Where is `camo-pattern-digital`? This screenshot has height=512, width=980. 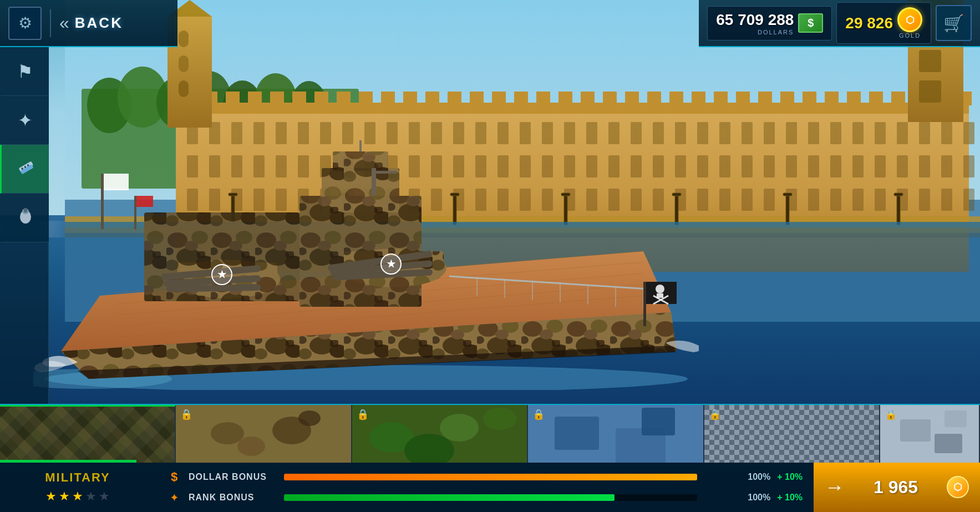 camo-pattern-digital is located at coordinates (792, 434).